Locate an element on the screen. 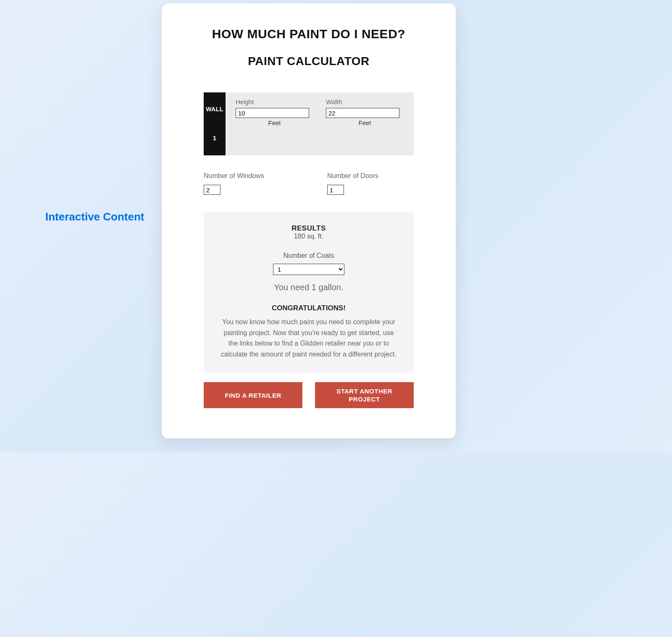 The width and height of the screenshot is (672, 637). windows-label: Number of Windows is located at coordinates (234, 176).